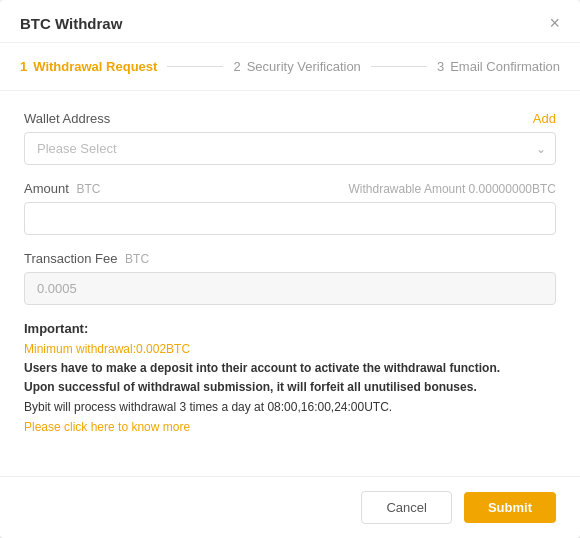 The height and width of the screenshot is (538, 580). Describe the element at coordinates (290, 288) in the screenshot. I see `transaction-fee-input` at that location.